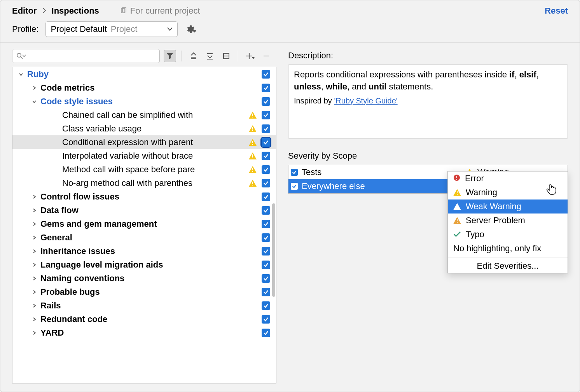 The height and width of the screenshot is (392, 580). What do you see at coordinates (144, 306) in the screenshot?
I see `tree-node-group: Rails` at bounding box center [144, 306].